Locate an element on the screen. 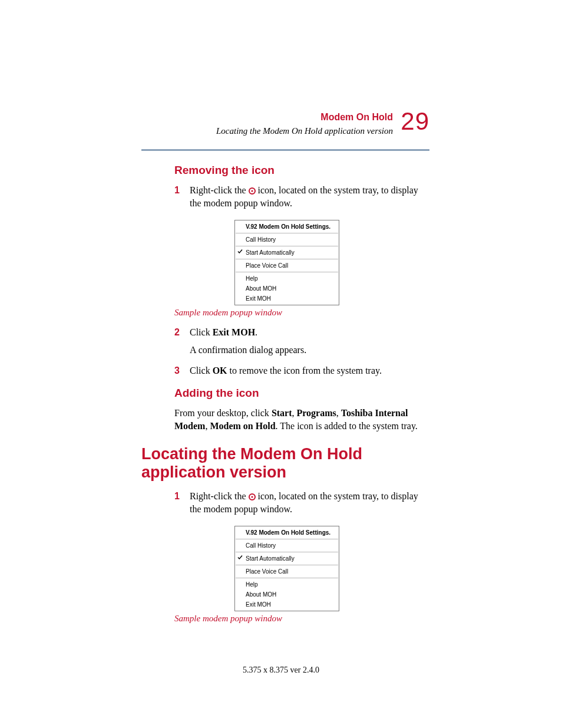  text-bold: Start is located at coordinates (282, 413).